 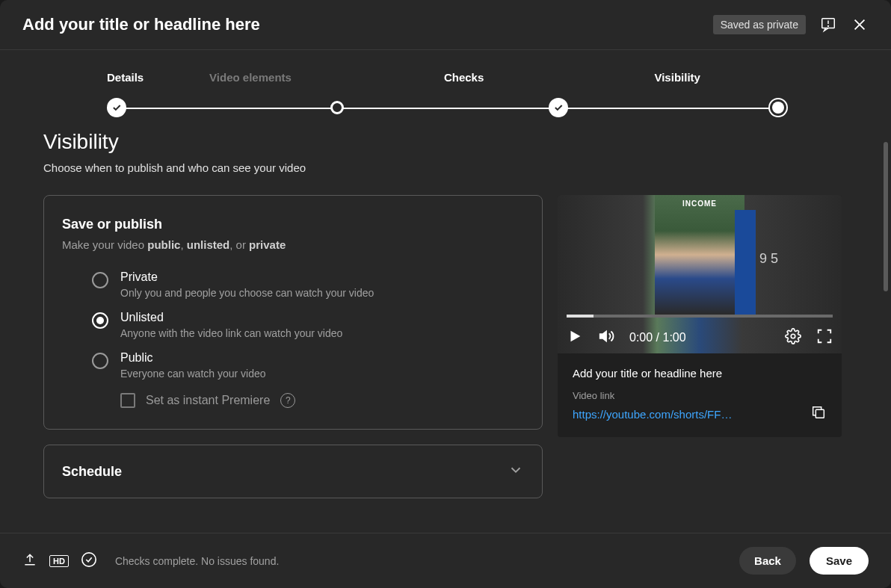 I want to click on player-controls: 0:00 / 1:00, so click(x=700, y=338).